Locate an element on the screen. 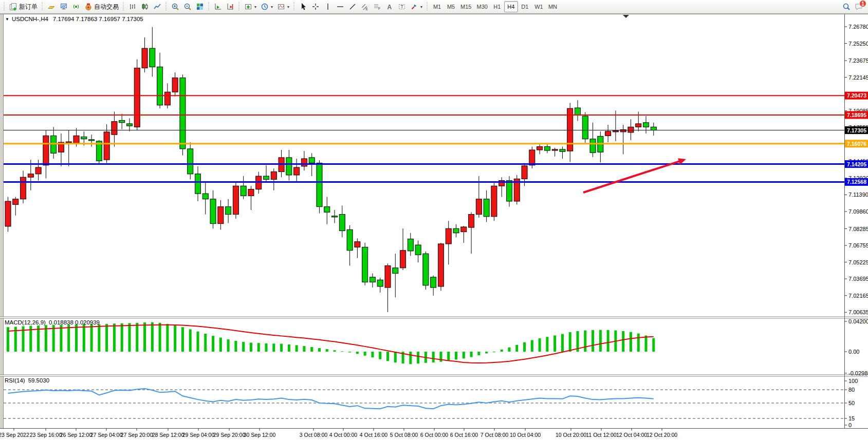  auto-scroll-button is located at coordinates (218, 7).